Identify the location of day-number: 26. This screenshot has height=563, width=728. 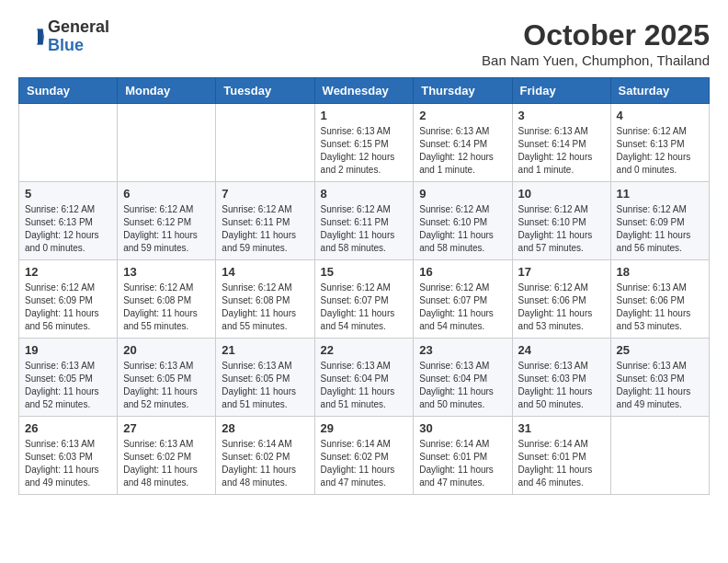
(68, 429).